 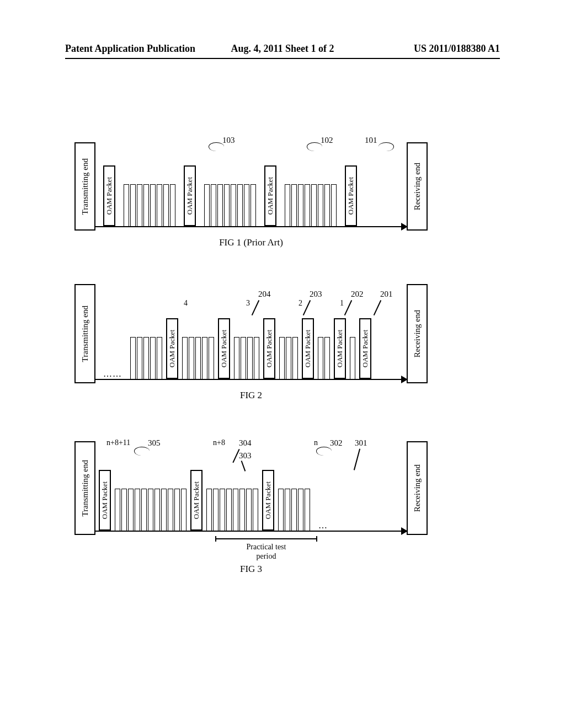 I want to click on seq-n8: n+8, so click(x=219, y=443).